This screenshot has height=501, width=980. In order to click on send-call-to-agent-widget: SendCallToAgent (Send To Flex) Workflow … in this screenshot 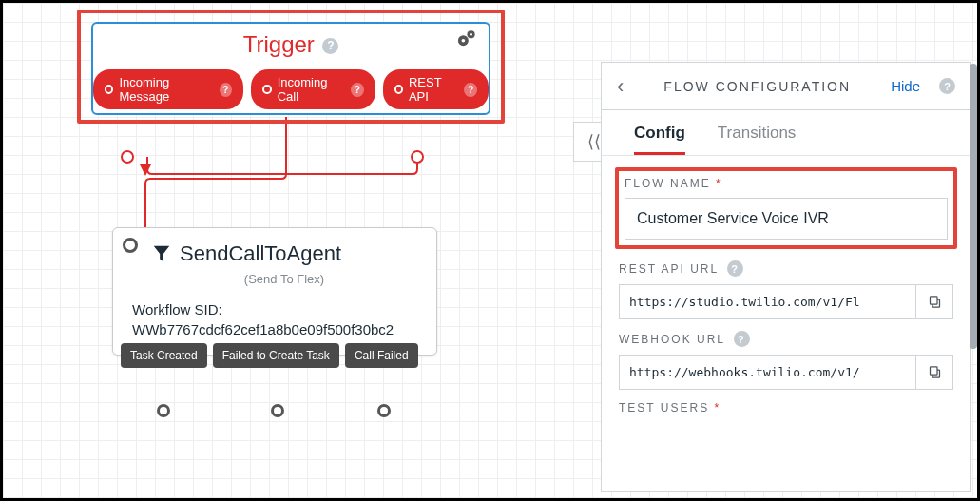, I will do `click(275, 291)`.